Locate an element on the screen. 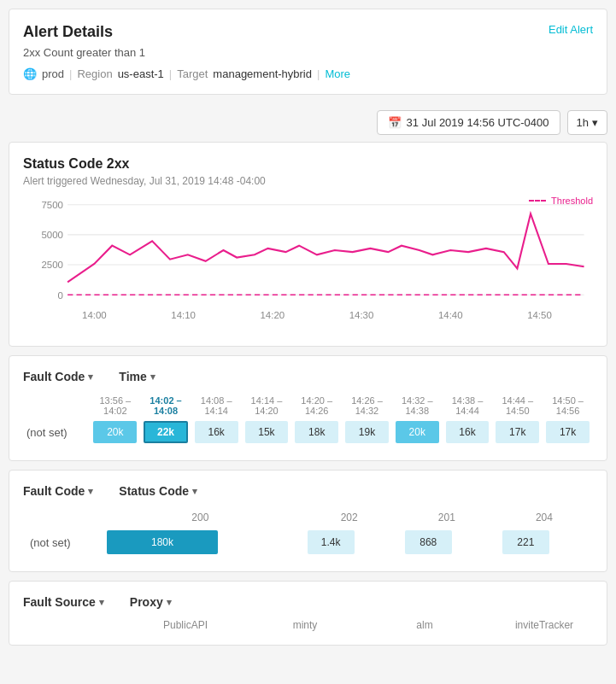 The height and width of the screenshot is (684, 616). time-col-10: 14:50 –14:56 is located at coordinates (567, 406).